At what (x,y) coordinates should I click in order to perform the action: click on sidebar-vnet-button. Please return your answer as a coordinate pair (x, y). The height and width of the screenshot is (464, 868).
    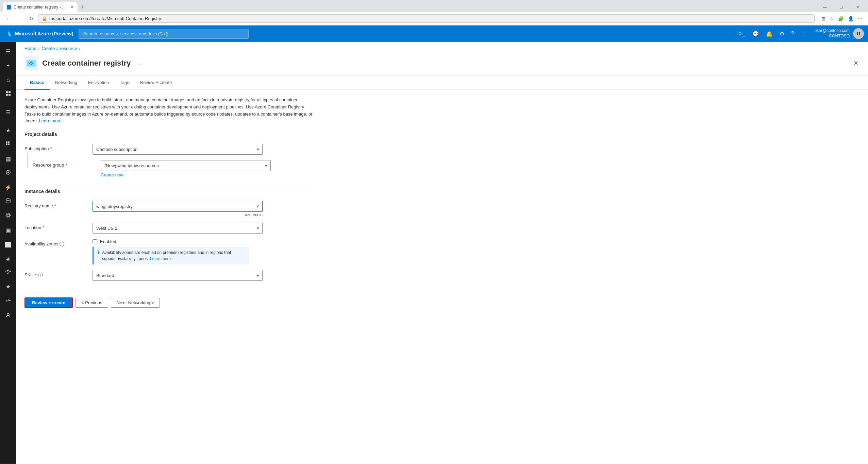
    Looking at the image, I should click on (8, 273).